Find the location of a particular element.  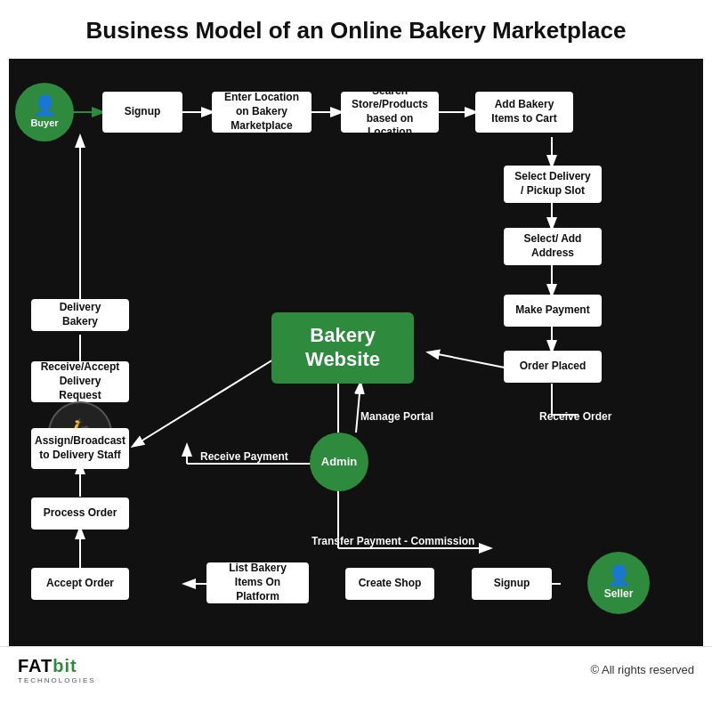

list-bakery-box: List Bakery Items On Platform is located at coordinates (258, 583).